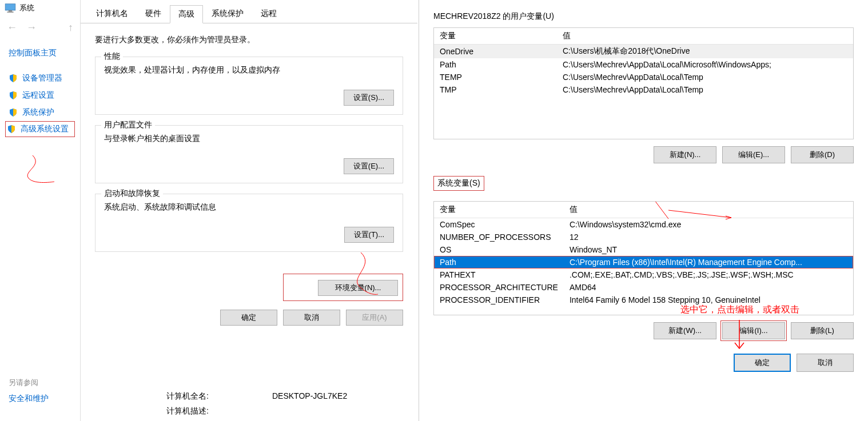 The height and width of the screenshot is (421, 868). Describe the element at coordinates (249, 318) in the screenshot. I see `ok-button: 确定` at that location.